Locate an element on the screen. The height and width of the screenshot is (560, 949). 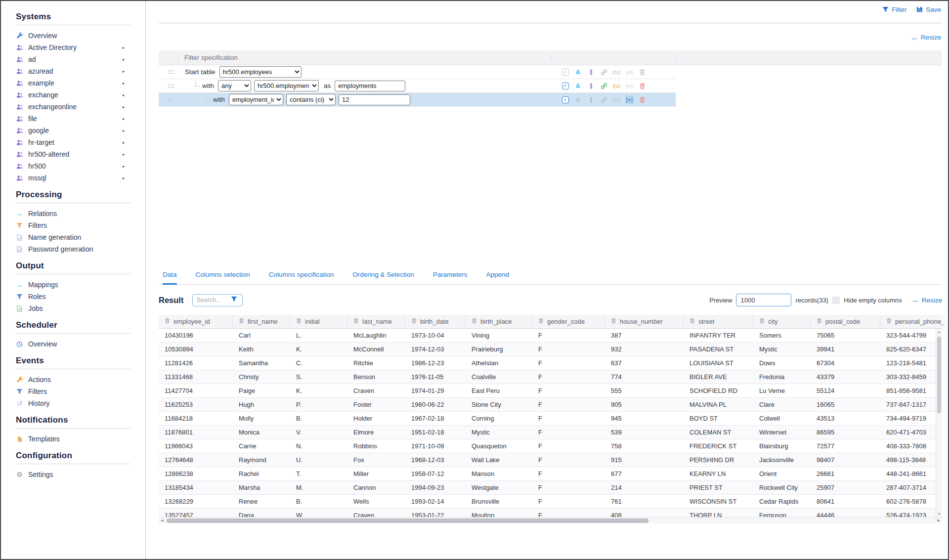
sidebar-item-roles: Roles is located at coordinates (73, 297).